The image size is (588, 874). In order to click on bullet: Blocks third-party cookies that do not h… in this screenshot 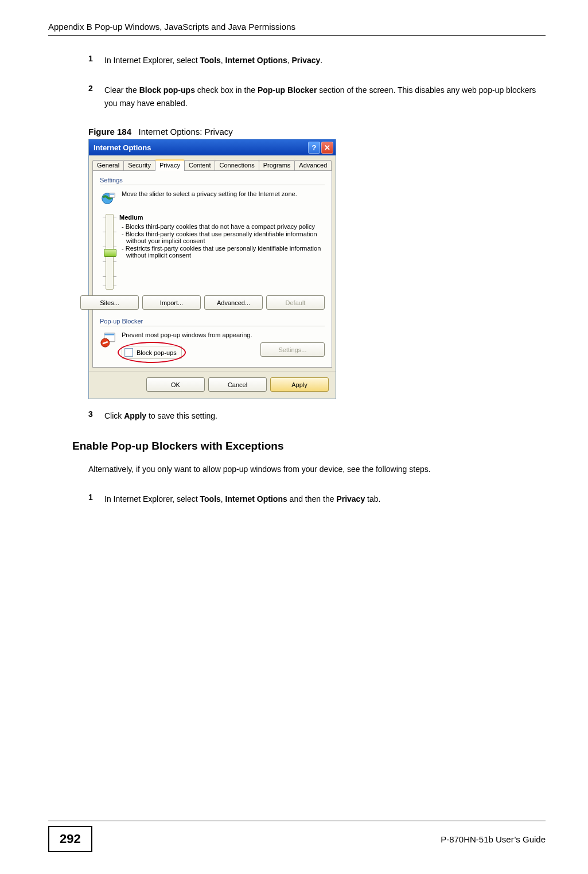, I will do `click(225, 227)`.